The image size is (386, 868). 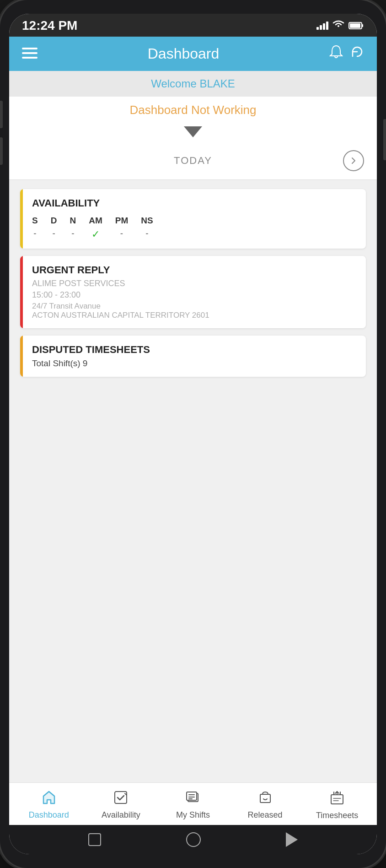 I want to click on android-back-button, so click(x=292, y=840).